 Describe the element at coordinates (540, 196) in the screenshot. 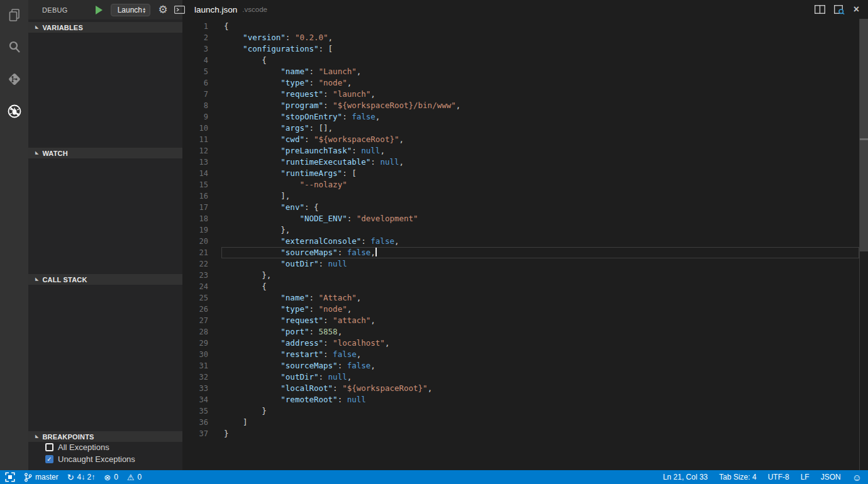

I see `code-line-text: ],` at that location.